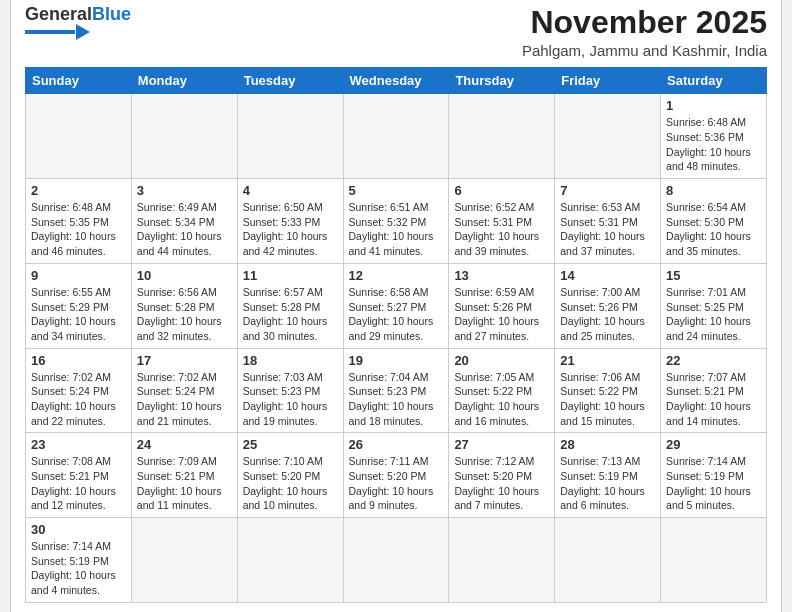 The image size is (792, 612). I want to click on day-cell: 24Sunrise: 7:09 AM Sunset: 5:21 PM Dayli…, so click(184, 476).